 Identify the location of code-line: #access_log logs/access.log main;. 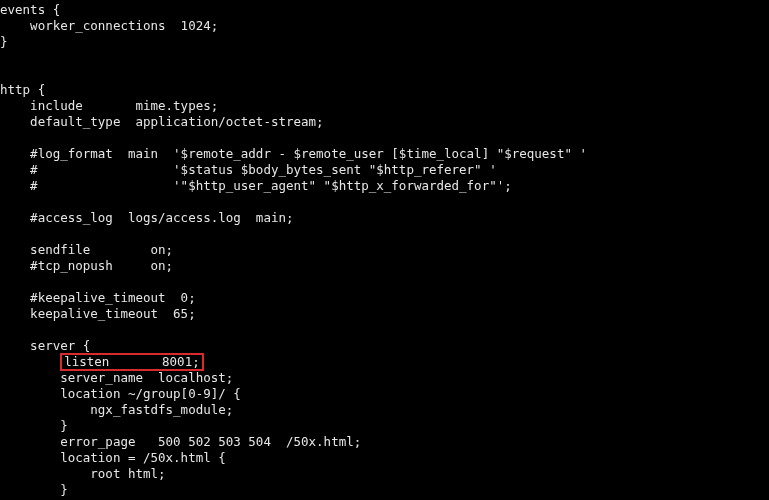
(384, 218).